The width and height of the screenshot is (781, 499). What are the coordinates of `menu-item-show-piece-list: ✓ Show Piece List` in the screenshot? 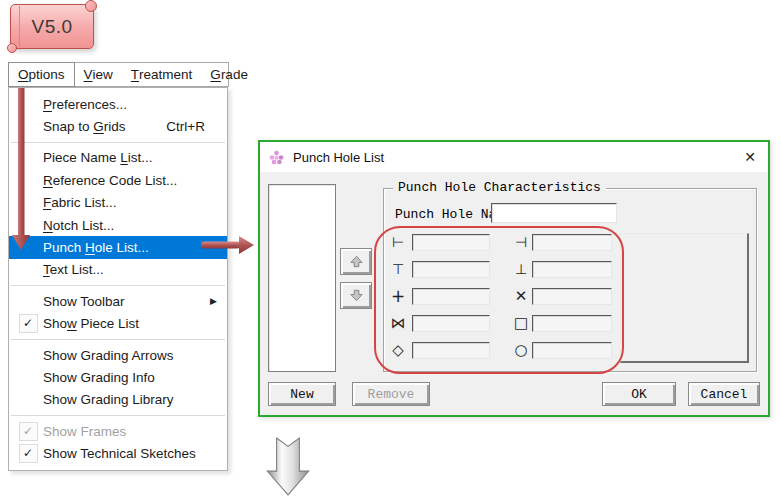 It's located at (118, 324).